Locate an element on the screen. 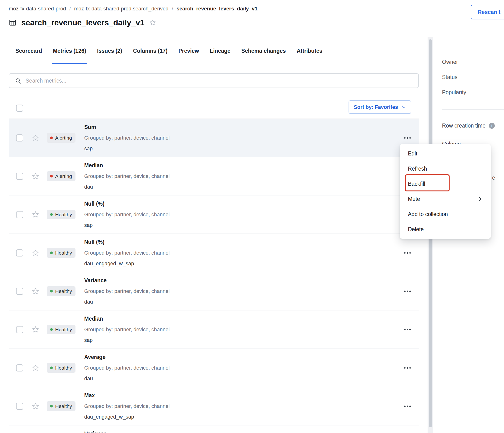  sort-by-button: Sort by: Favorites is located at coordinates (380, 107).